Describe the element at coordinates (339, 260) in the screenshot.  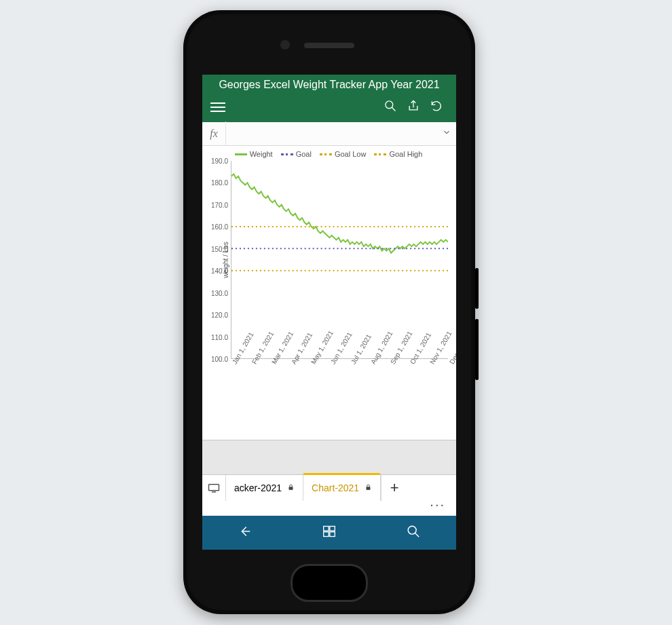
I see `chart-plot: weight / Lbs 100.0110.0120.0130.0140.015…` at that location.